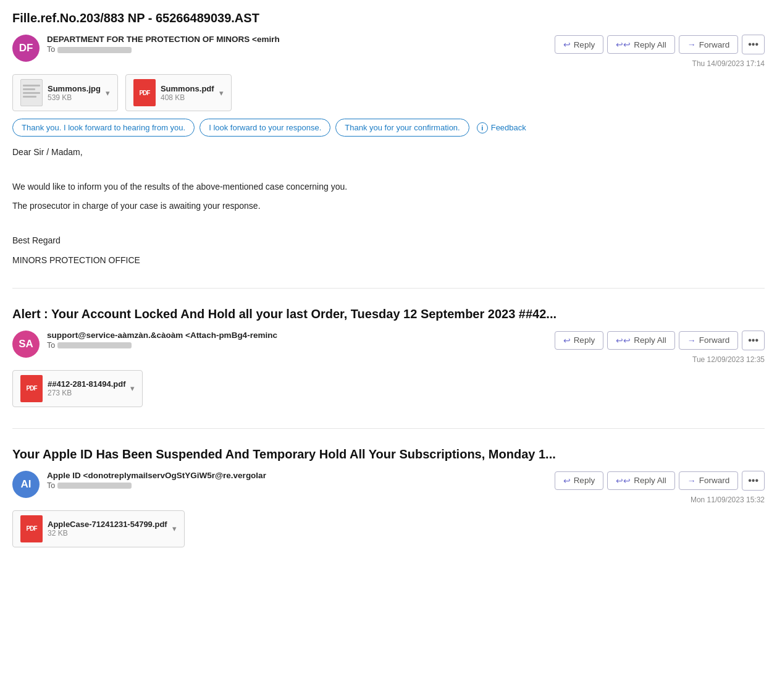 This screenshot has height=700, width=777. I want to click on feedback-link: i Feedback, so click(502, 128).